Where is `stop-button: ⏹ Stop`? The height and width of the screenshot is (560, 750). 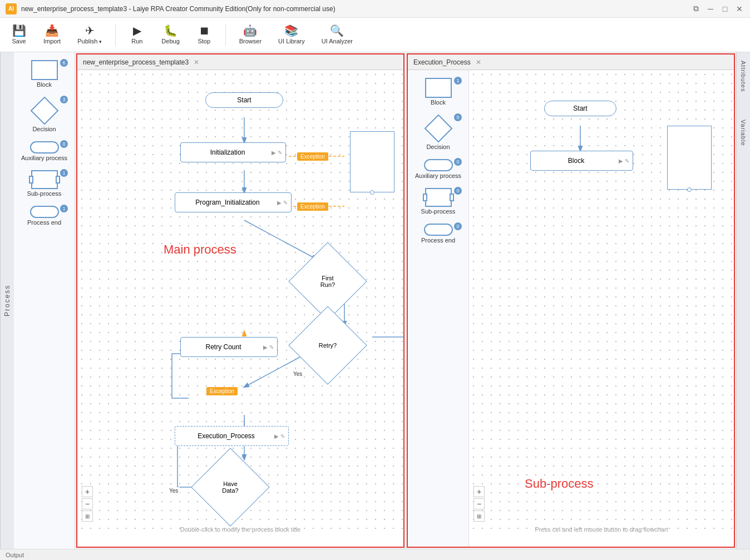
stop-button: ⏹ Stop is located at coordinates (204, 34).